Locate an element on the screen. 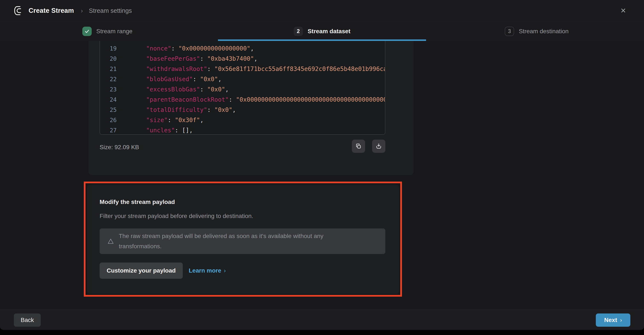  line-number: 20 is located at coordinates (108, 59).